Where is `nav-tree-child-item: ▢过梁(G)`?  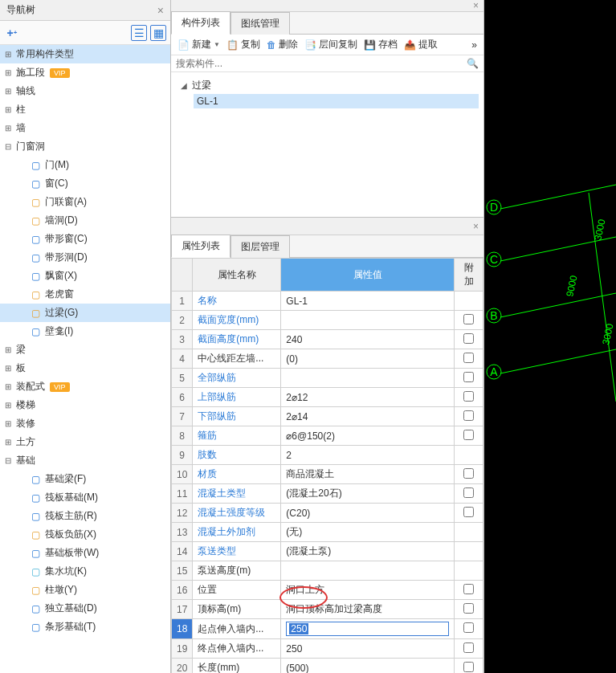
nav-tree-child-item: ▢过梁(G) is located at coordinates (85, 313).